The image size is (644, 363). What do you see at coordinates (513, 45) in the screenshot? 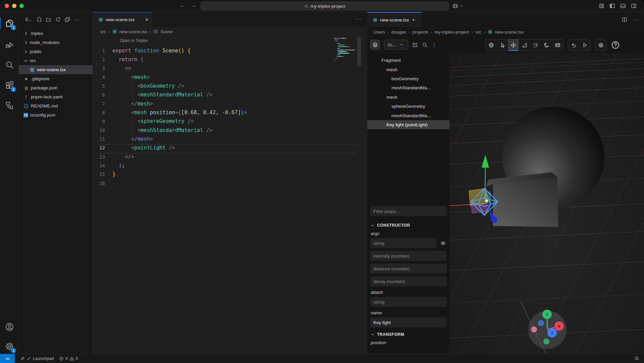
I see `move-tool-button` at bounding box center [513, 45].